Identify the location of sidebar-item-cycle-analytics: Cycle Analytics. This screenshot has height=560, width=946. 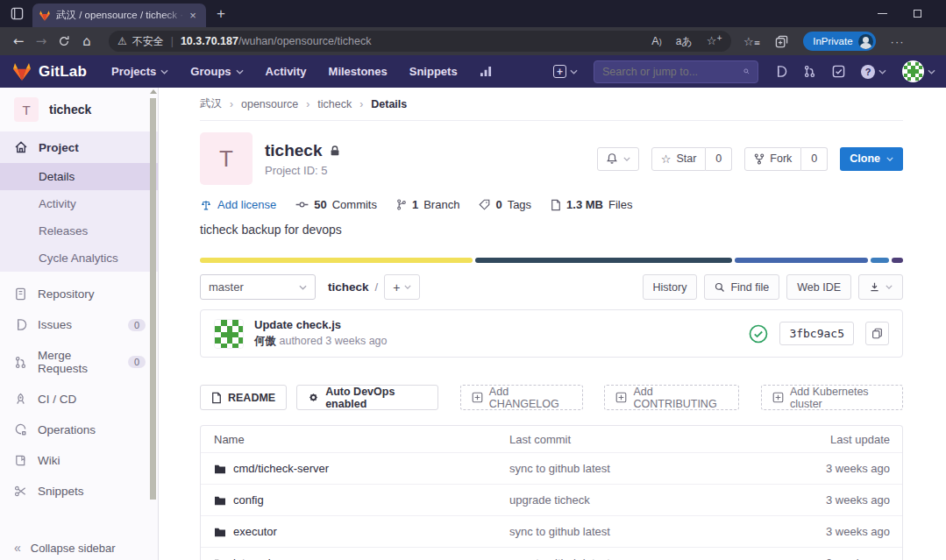
(79, 258).